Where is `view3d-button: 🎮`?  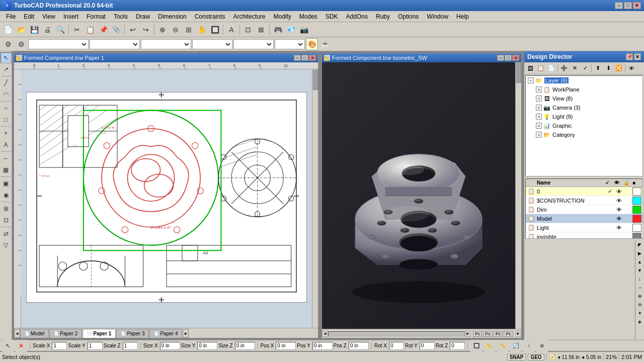 view3d-button: 🎮 is located at coordinates (278, 30).